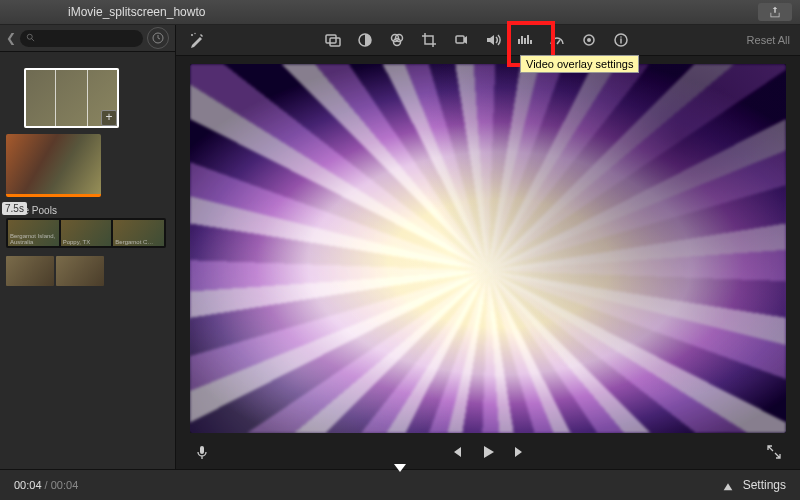 The height and width of the screenshot is (500, 800). What do you see at coordinates (488, 452) in the screenshot?
I see `play-icon` at bounding box center [488, 452].